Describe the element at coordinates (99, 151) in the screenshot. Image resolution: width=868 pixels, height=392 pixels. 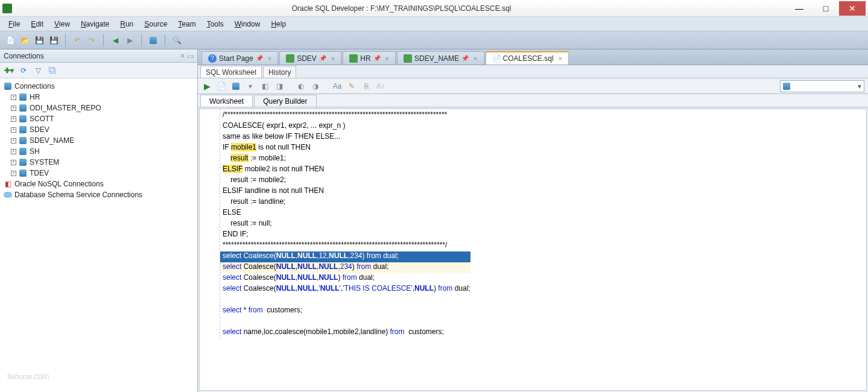
I see `connection-sh: +SH` at that location.